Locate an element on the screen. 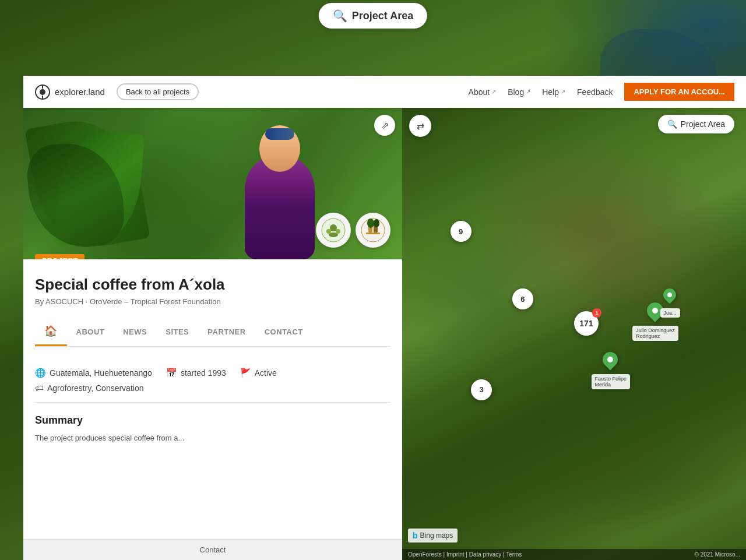  project-badge: PROJECT is located at coordinates (59, 256).